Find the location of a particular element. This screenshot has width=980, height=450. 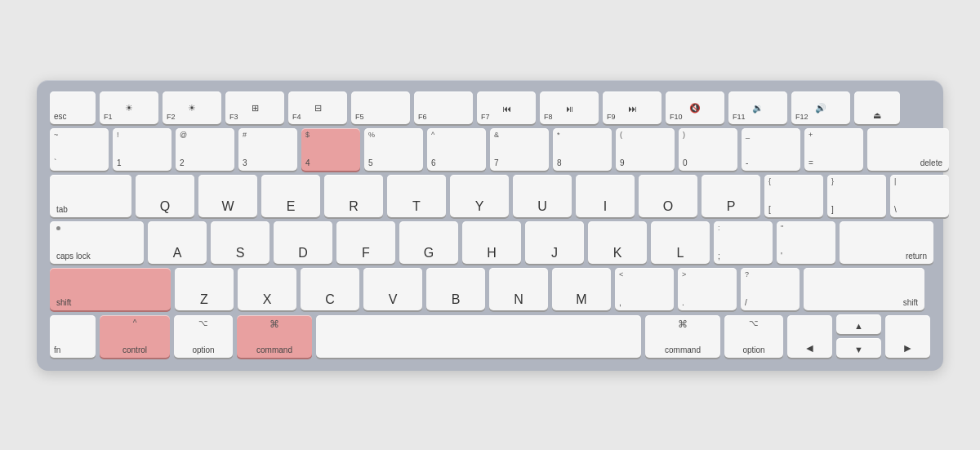

key-control: ^ control is located at coordinates (135, 336).